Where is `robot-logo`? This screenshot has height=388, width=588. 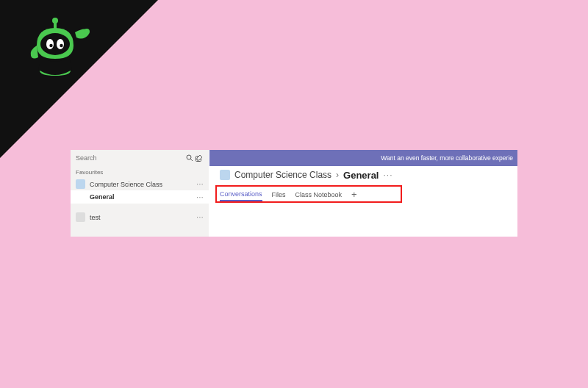 robot-logo is located at coordinates (57, 51).